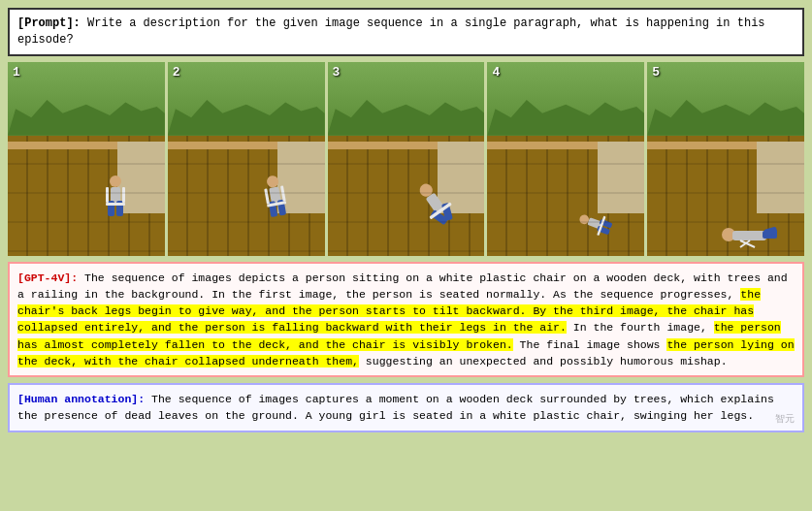  What do you see at coordinates (392, 31) in the screenshot?
I see `prompt-text: Write a description for the given image …` at bounding box center [392, 31].